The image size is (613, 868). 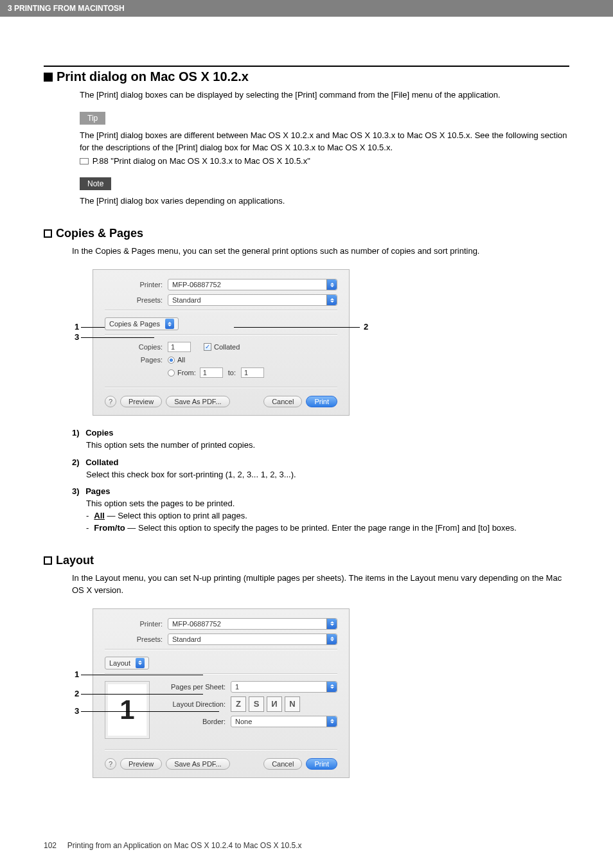 What do you see at coordinates (322, 342) in the screenshot?
I see `copies-pages-screenshot: 1 3 2 Printer: MFP-06887752 Presets: Sta…` at bounding box center [322, 342].